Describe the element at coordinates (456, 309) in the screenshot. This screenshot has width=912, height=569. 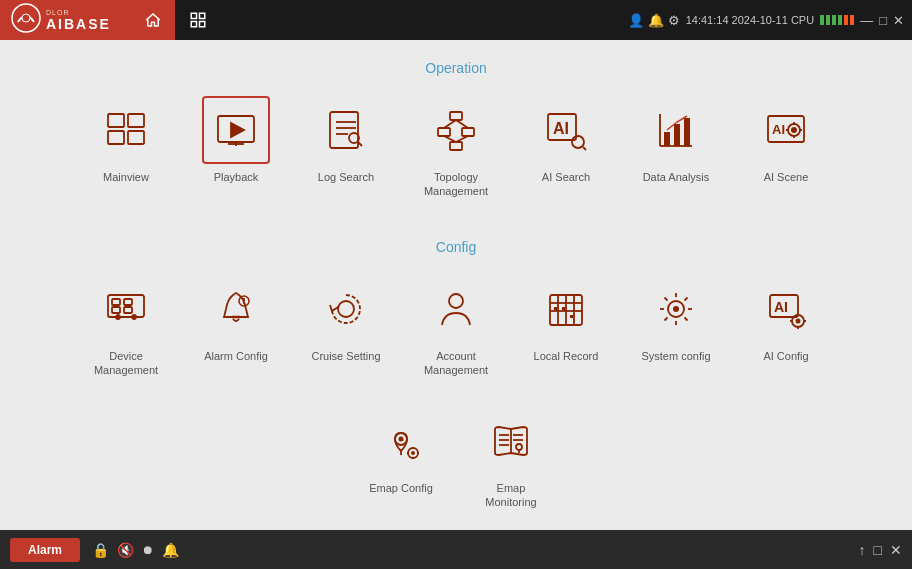
I see `account-management-icon` at that location.